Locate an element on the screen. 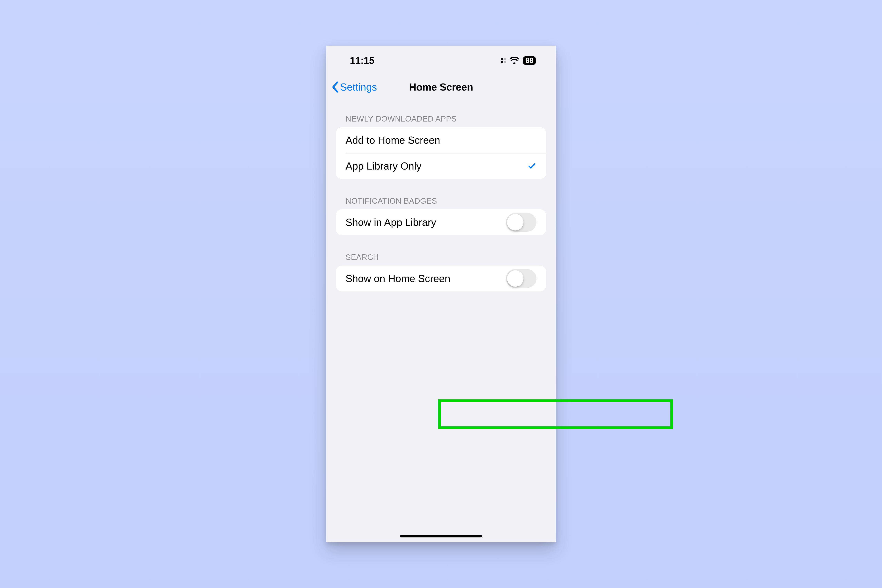 The image size is (882, 588). nav-bar: Settings Home Screen is located at coordinates (441, 87).